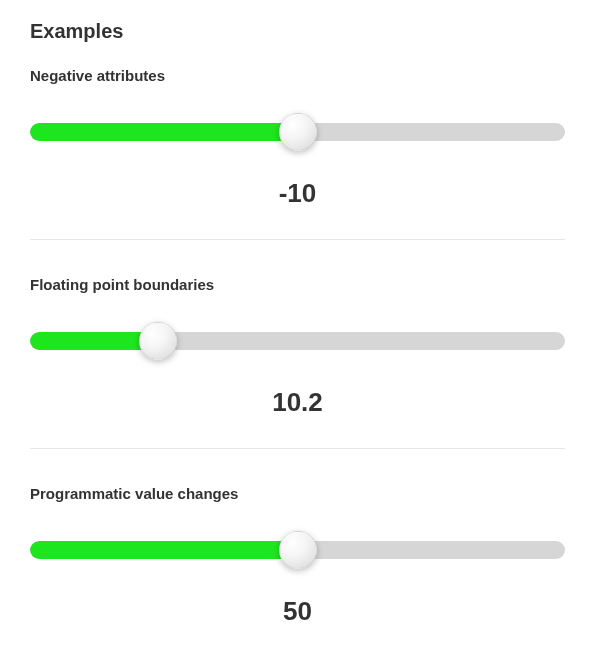  Describe the element at coordinates (298, 32) in the screenshot. I see `page-title: Examples` at that location.